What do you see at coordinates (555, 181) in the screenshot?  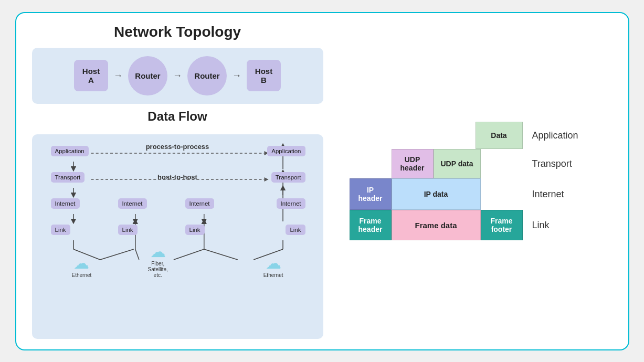 I see `layer-labels: Application Transport Internet Link` at bounding box center [555, 181].